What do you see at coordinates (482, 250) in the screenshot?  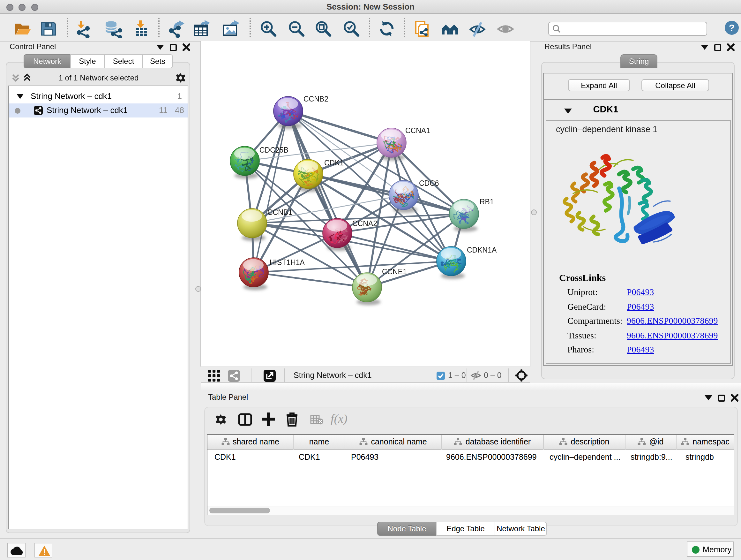 I see `svg-text: CDKN1A` at bounding box center [482, 250].